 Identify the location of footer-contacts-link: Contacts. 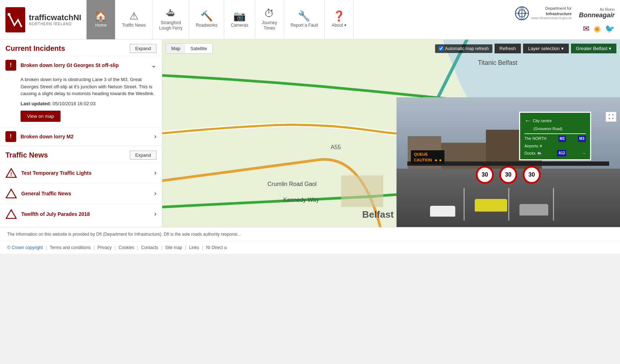
(149, 248).